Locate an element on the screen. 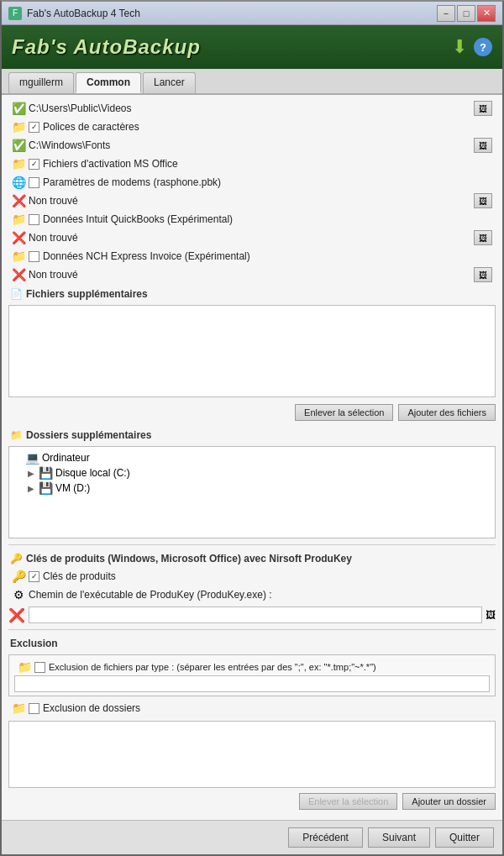 This screenshot has width=504, height=856. banner-icons: ⬇ ? is located at coordinates (472, 47).